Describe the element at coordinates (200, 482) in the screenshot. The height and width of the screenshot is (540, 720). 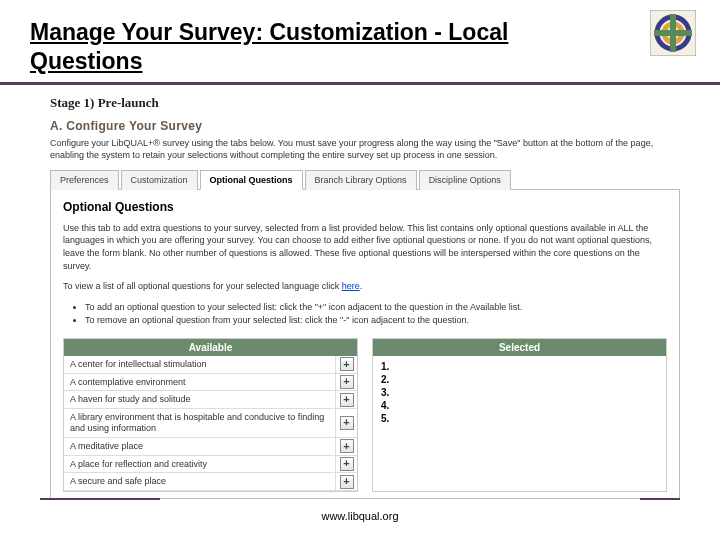
I see `available-question-text: A secure and safe place` at that location.